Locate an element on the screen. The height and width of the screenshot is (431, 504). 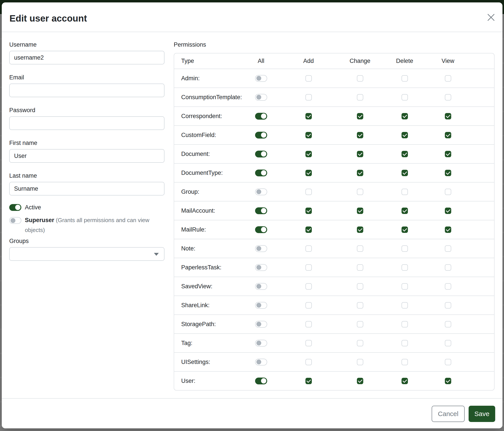
email-input is located at coordinates (87, 90).